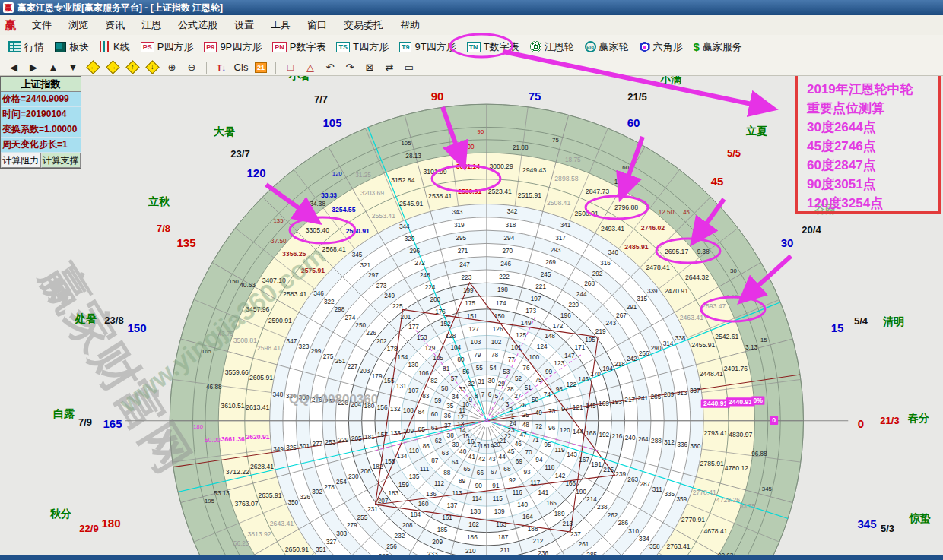  I want to click on tool-button-rect-tool: □, so click(291, 68).